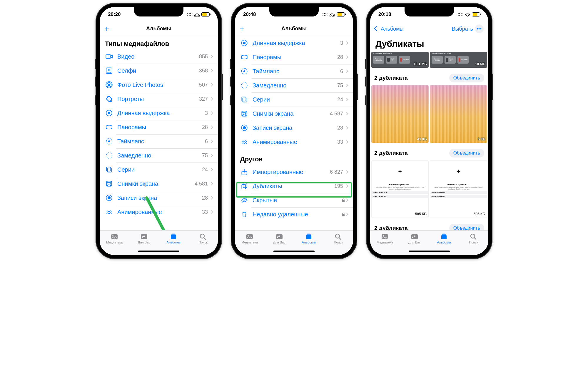  I want to click on media-types-list: Видео 855 Селфи 358 Фото Live Photos 507…, so click(159, 134).